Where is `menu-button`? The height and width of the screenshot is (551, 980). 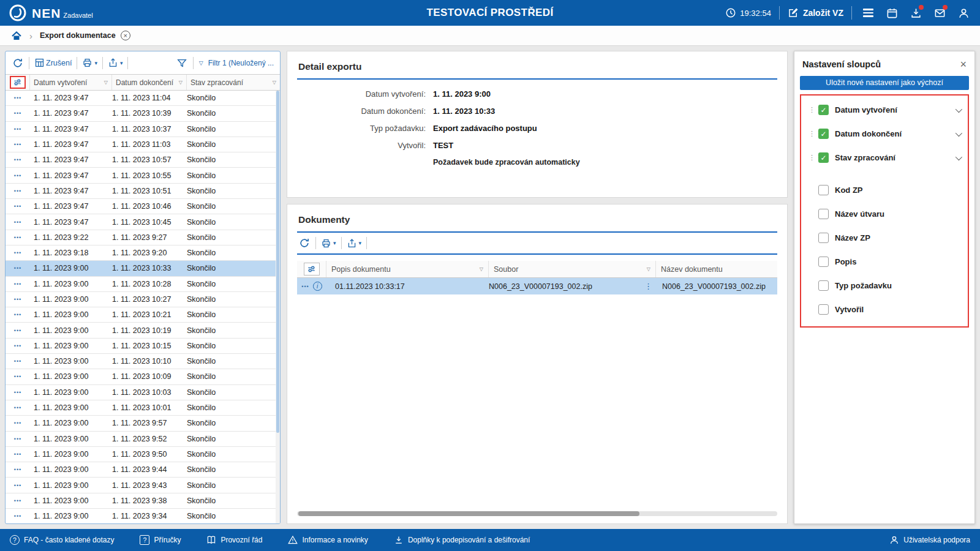
menu-button is located at coordinates (868, 13).